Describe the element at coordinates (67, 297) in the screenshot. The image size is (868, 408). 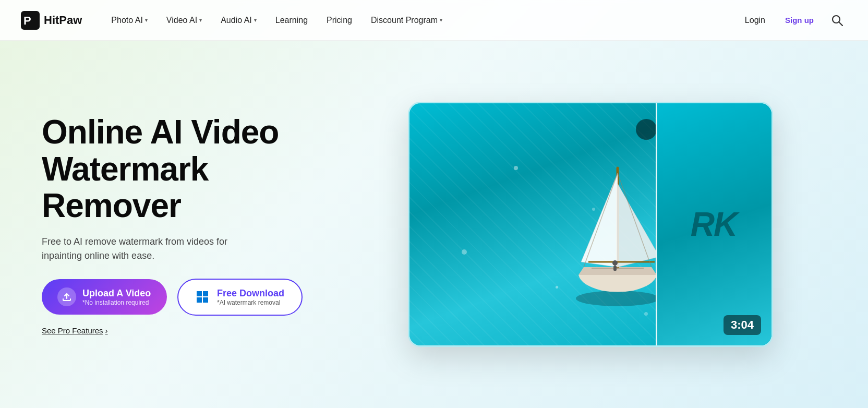
I see `upload-icon` at that location.